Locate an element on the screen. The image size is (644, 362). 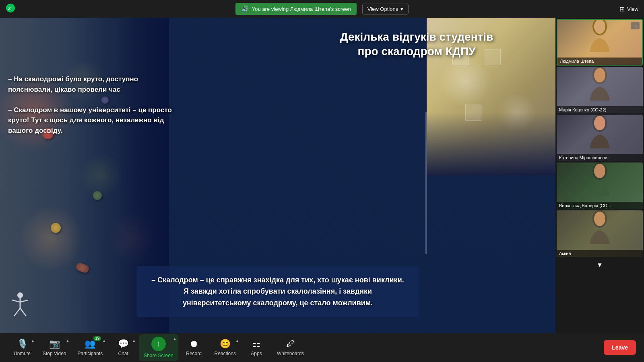
microphone-muted-icon: 🎙️ is located at coordinates (23, 344).